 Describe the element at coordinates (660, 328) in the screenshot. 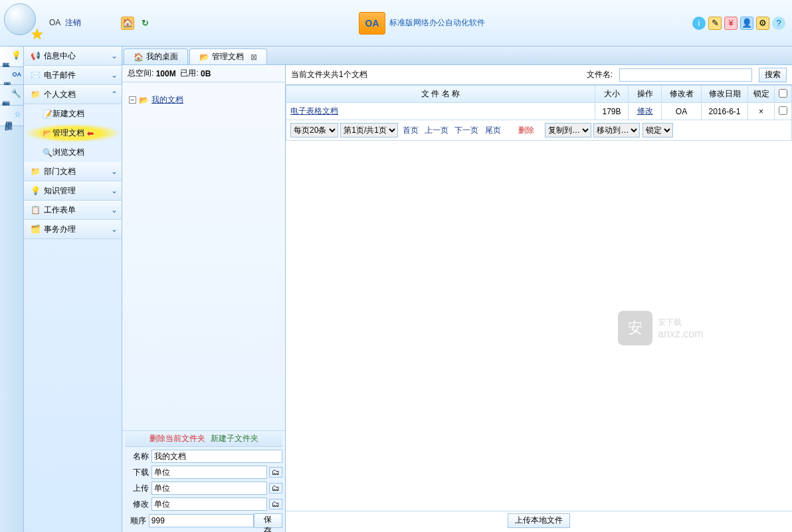

I see `watermark: 安 安下载 anxz.com` at that location.